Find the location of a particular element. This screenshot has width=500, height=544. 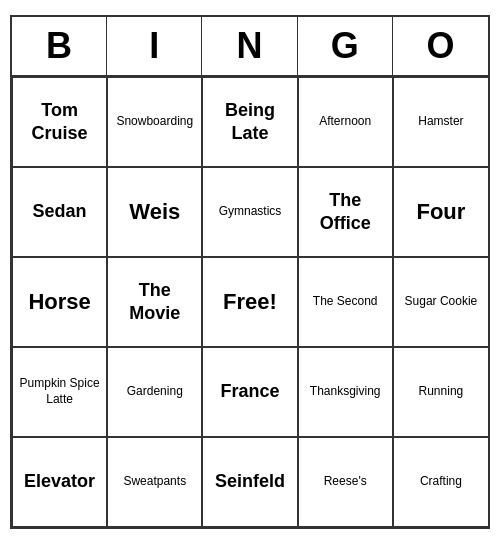

bingo-cell: Gymnastics is located at coordinates (250, 212).